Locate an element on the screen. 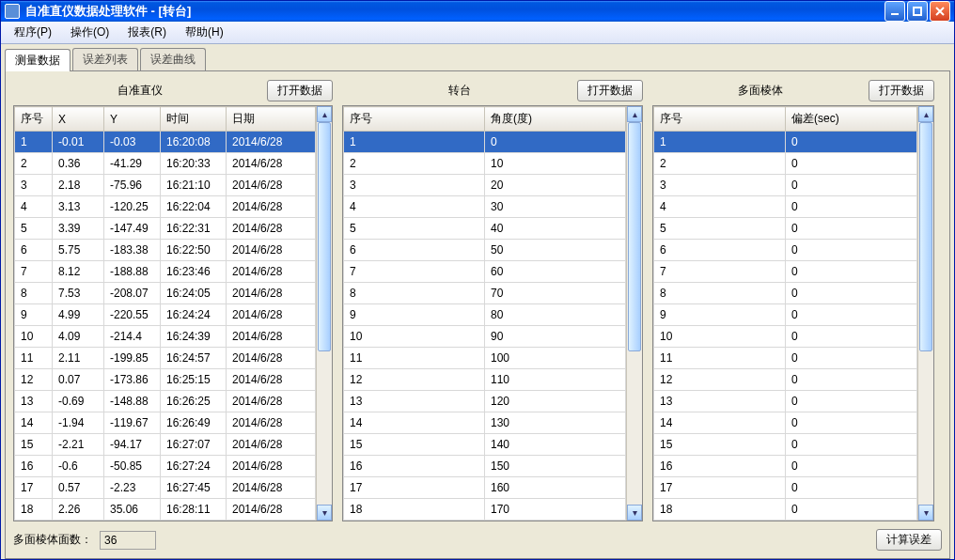 The height and width of the screenshot is (560, 955). table-row: 100 is located at coordinates (786, 336).